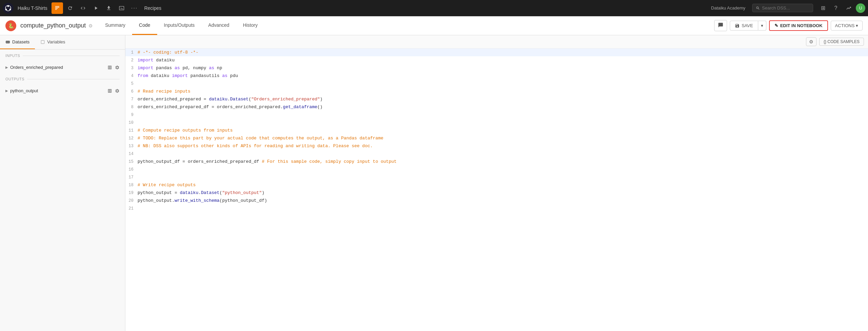 The width and height of the screenshot is (868, 331). I want to click on expand-caret: ▶, so click(7, 67).